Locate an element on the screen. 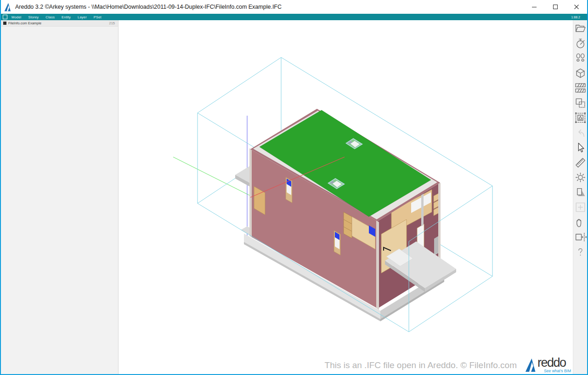  menu-bar: Model Storey Class Entity Layer PSet 1:8… is located at coordinates (294, 17).